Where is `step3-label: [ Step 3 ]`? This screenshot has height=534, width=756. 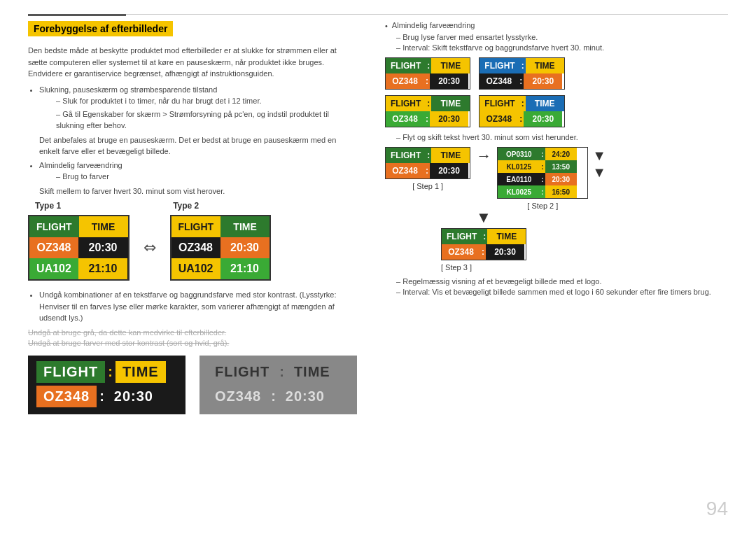 step3-label: [ Step 3 ] is located at coordinates (456, 267).